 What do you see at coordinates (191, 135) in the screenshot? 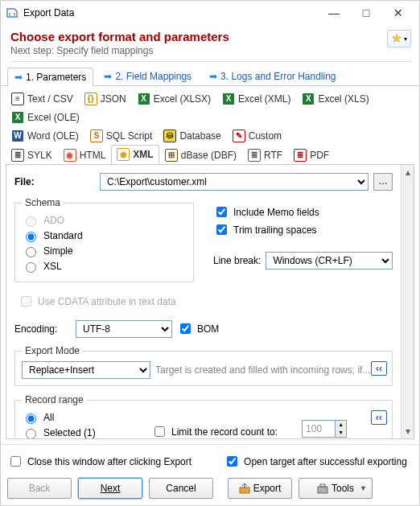
I see `format-tab: ⛁Database` at bounding box center [191, 135].